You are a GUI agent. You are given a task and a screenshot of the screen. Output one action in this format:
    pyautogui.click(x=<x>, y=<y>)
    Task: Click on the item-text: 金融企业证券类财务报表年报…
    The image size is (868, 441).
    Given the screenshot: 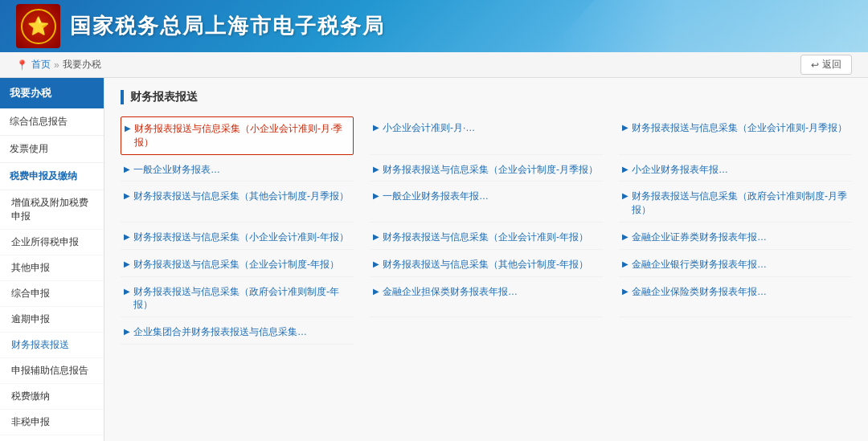 What is the action you would take?
    pyautogui.click(x=699, y=238)
    